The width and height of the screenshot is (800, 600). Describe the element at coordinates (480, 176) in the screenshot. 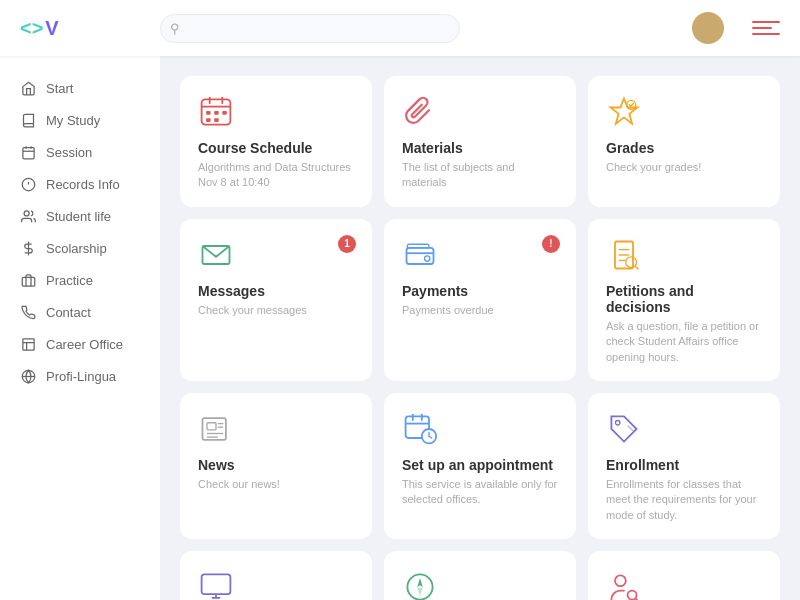

I see `card-subtitle-materials: The list of subjects and materials` at that location.